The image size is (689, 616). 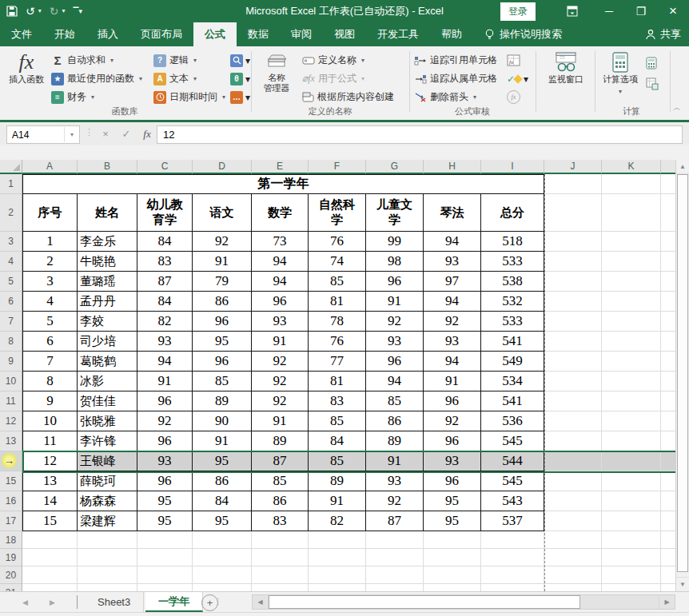 I want to click on more-functions-button: …▾, so click(x=244, y=97).